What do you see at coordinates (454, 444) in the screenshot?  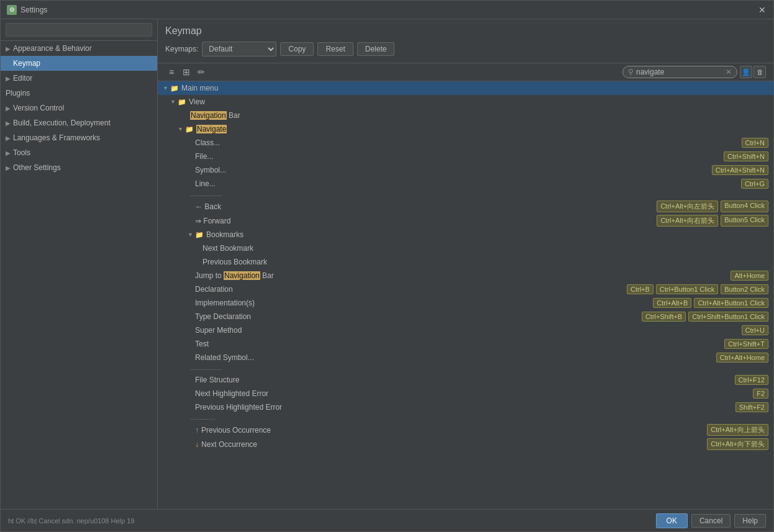 I see `tree-item-label: Next Occurrence` at bounding box center [454, 444].